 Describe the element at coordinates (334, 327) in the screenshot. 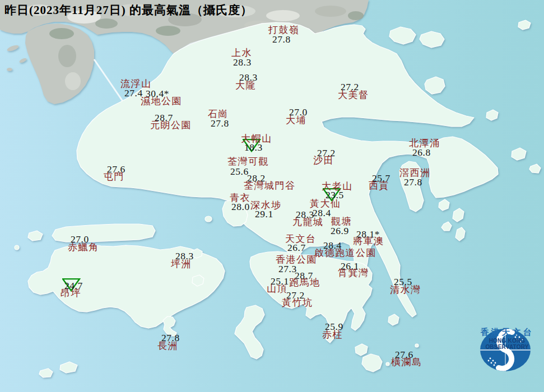

I see `station-value: 25.9` at that location.